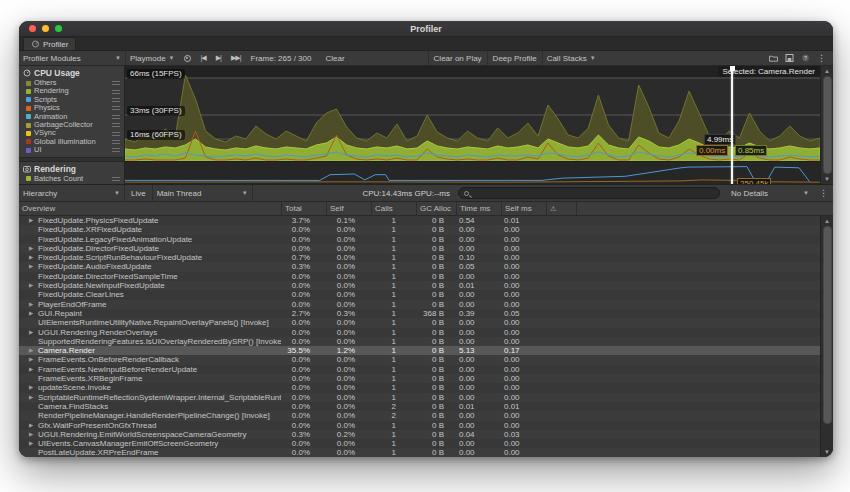 The image size is (850, 492). What do you see at coordinates (828, 125) in the screenshot?
I see `chart-scrollbar-thumb` at bounding box center [828, 125].